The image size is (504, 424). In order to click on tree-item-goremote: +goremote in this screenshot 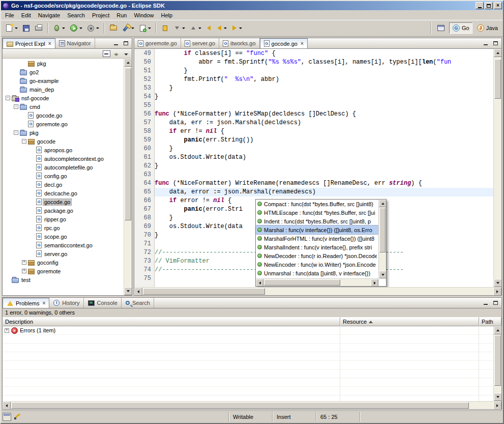, I will do `click(63, 271)`.